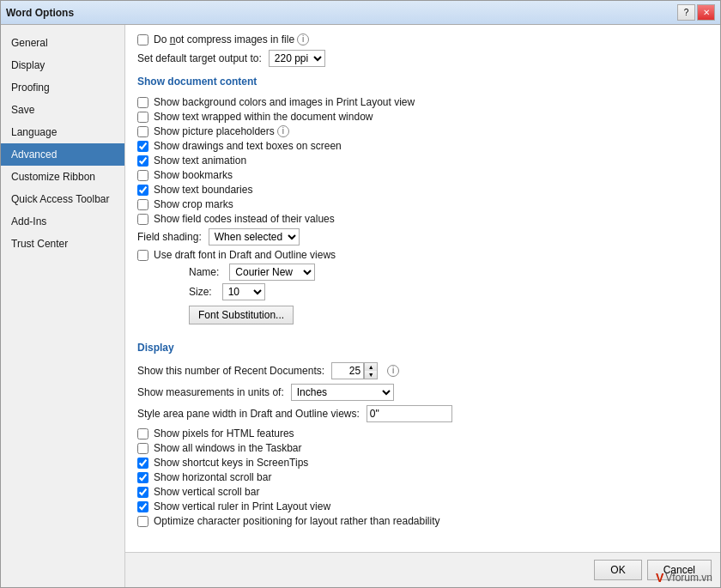  What do you see at coordinates (142, 191) in the screenshot?
I see `text-boundaries-checkbox` at bounding box center [142, 191].